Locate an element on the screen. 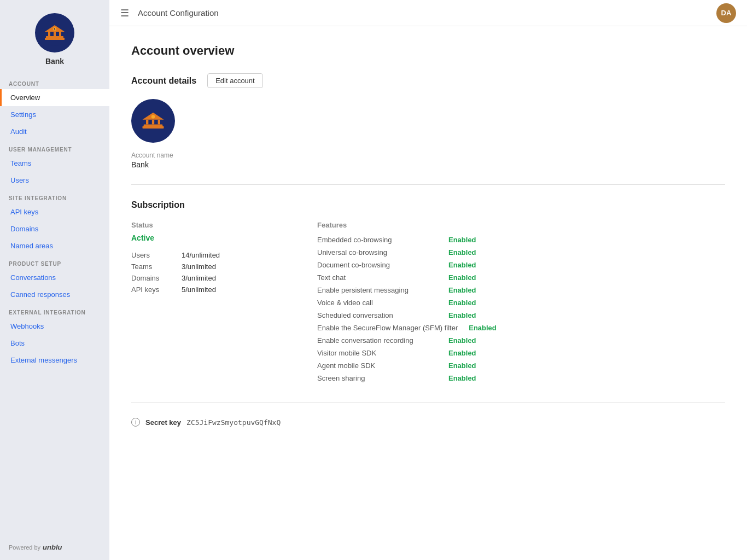 Image resolution: width=747 pixels, height=560 pixels. edit-account-button: Edit account is located at coordinates (235, 81).